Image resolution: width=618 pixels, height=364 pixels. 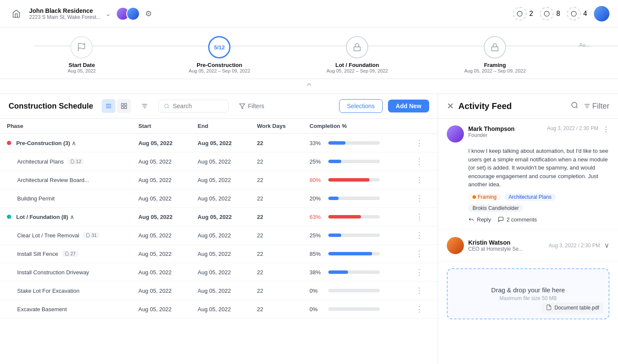 What do you see at coordinates (419, 235) in the screenshot?
I see `task-menu-clear-lot: ⋮` at bounding box center [419, 235].